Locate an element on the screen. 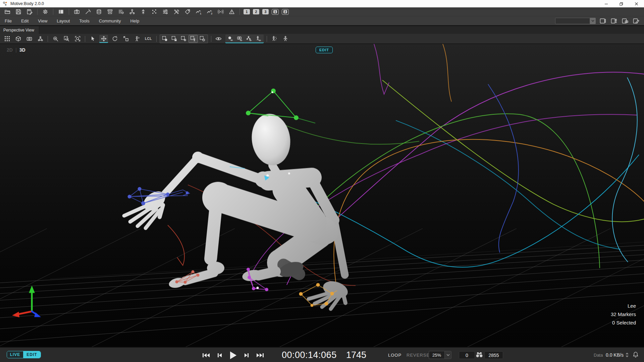 This screenshot has width=644, height=362. skip-to-end-button is located at coordinates (260, 355).